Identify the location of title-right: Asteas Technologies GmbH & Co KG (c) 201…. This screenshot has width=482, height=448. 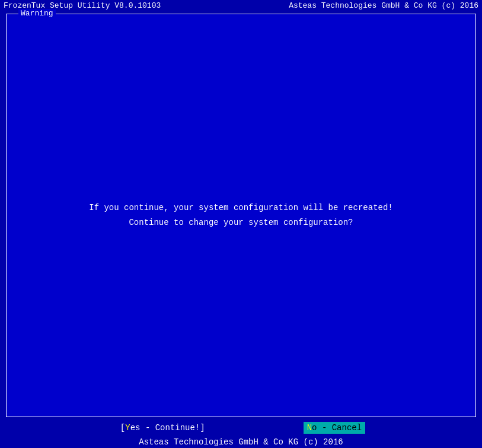
(384, 6).